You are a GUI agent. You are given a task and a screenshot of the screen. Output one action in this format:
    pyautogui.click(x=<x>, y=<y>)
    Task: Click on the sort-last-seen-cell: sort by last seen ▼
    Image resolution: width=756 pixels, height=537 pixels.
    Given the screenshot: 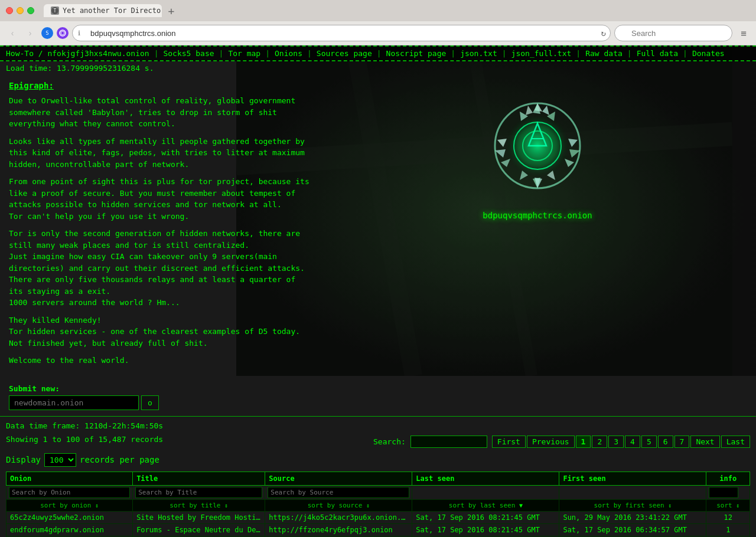 What is the action you would take?
    pyautogui.click(x=485, y=505)
    